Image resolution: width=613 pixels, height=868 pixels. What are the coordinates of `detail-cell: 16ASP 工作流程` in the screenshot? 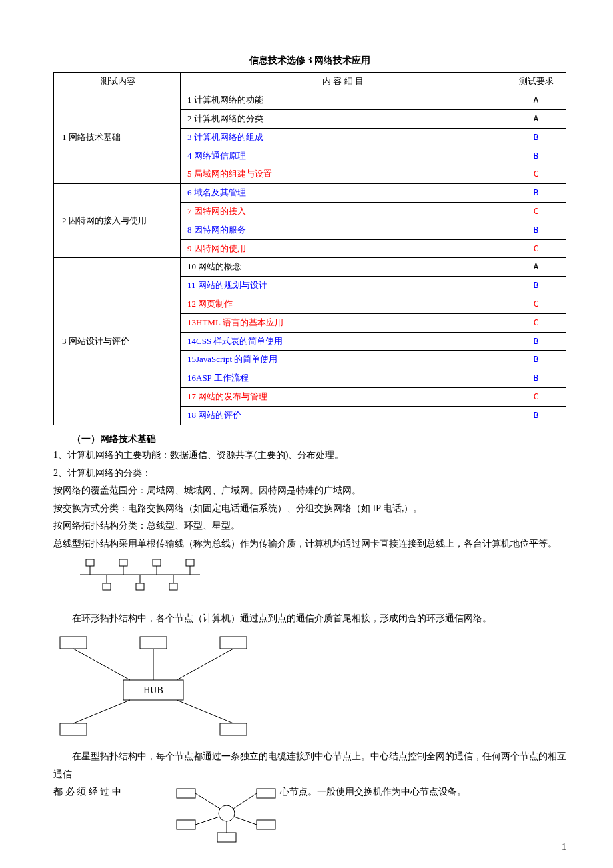 It's located at (344, 379).